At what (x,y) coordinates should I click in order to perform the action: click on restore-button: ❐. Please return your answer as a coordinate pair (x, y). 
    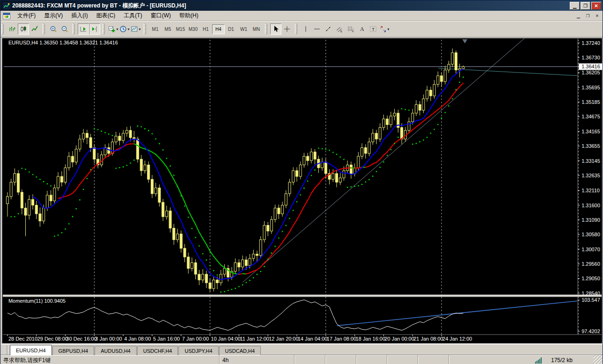
    Looking at the image, I should click on (585, 6).